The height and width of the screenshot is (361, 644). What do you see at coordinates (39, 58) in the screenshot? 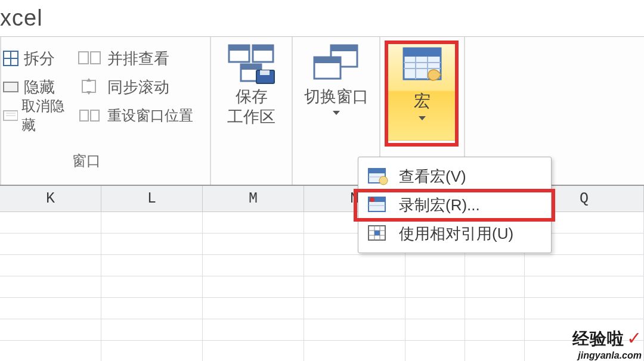
I see `split-label: 拆分` at bounding box center [39, 58].